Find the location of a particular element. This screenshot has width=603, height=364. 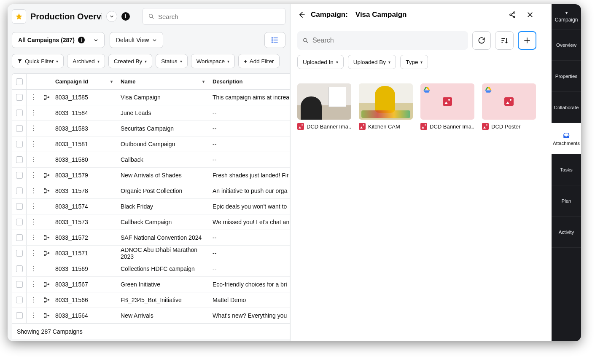

google-drive-icon is located at coordinates (488, 90).